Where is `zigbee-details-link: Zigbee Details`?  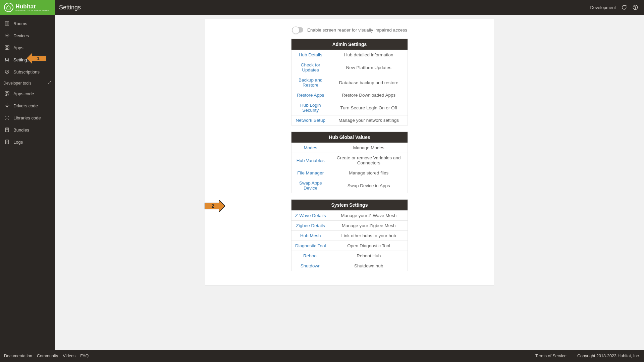 zigbee-details-link: Zigbee Details is located at coordinates (311, 225).